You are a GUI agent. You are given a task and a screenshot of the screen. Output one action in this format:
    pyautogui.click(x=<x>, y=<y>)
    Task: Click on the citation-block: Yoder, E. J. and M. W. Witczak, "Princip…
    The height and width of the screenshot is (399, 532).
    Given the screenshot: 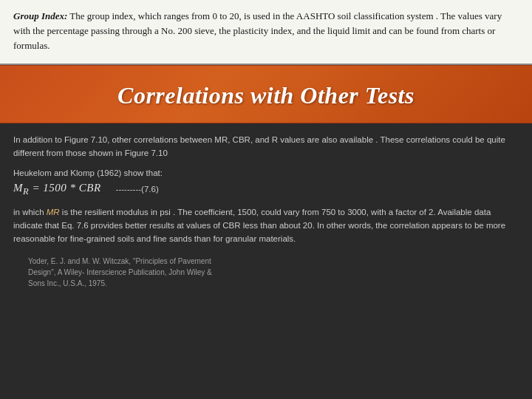 What is the action you would take?
    pyautogui.click(x=266, y=272)
    